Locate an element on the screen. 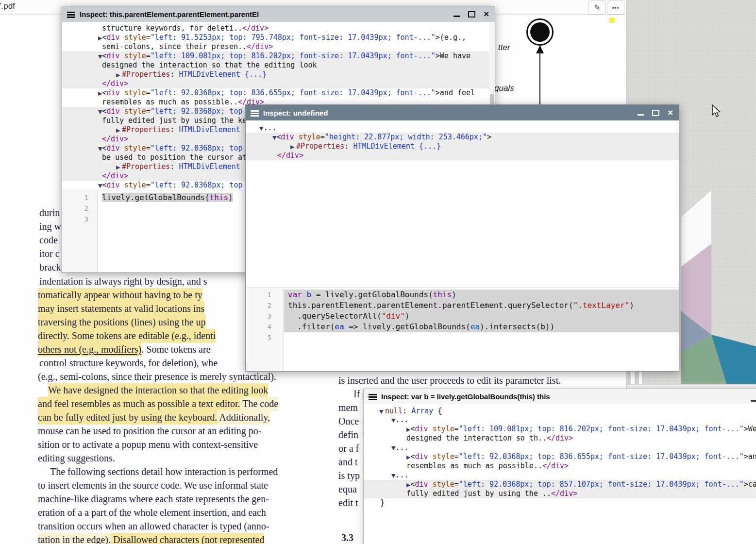 Image resolution: width=756 pixels, height=544 pixels. edit-pencil-button: ✎ is located at coordinates (597, 8).